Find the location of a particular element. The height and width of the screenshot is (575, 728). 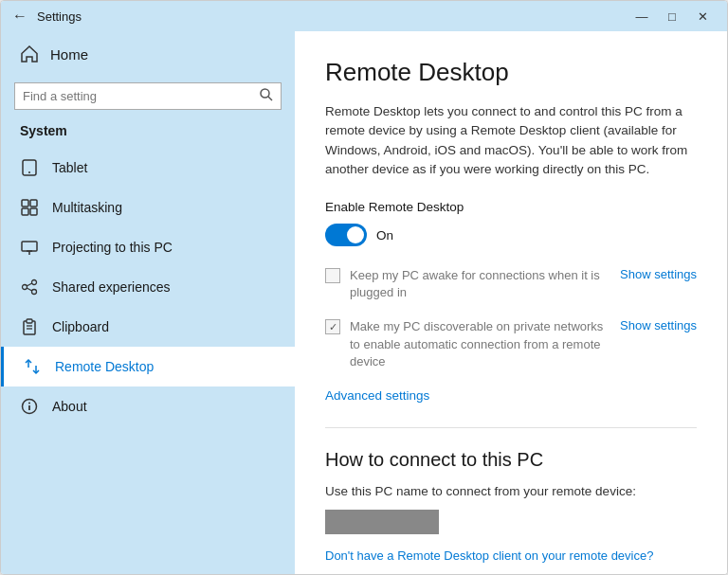

window-title: Settings is located at coordinates (59, 17).